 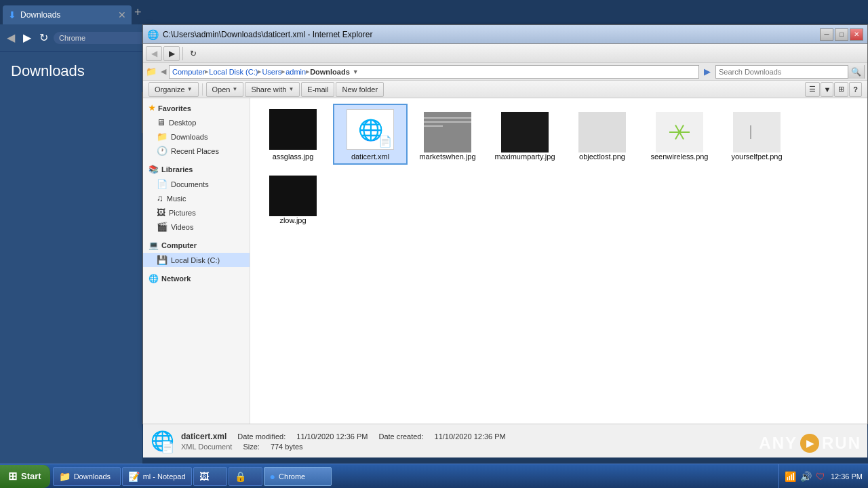 I want to click on nav-network-header: 🌐 Network, so click(x=197, y=279).